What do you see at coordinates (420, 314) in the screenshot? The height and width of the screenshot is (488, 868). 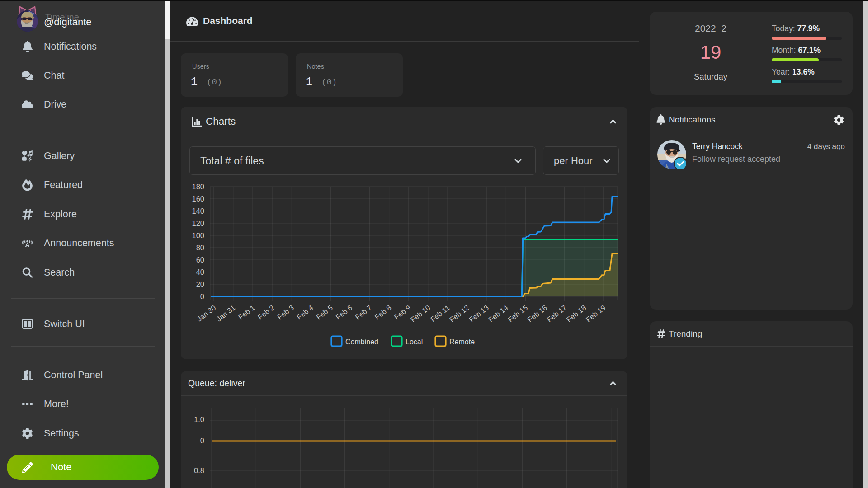 I see `svg-text: Feb 10` at bounding box center [420, 314].